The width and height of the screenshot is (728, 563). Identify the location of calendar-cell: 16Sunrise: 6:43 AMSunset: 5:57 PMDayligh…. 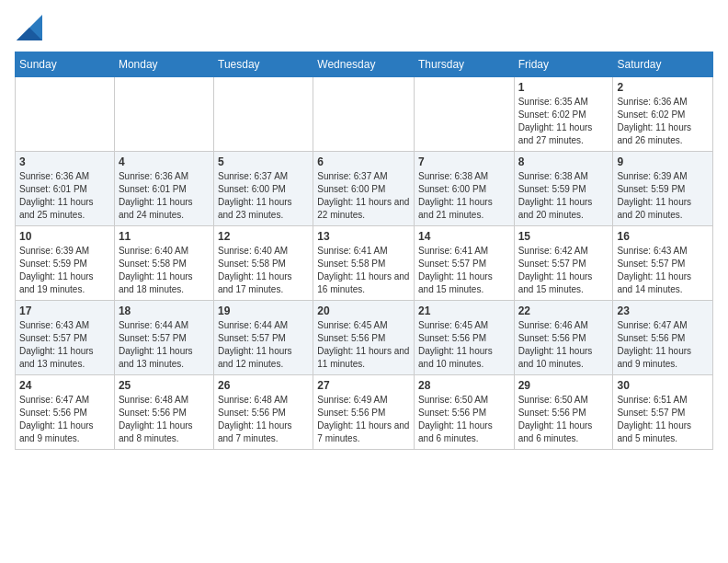
(664, 263).